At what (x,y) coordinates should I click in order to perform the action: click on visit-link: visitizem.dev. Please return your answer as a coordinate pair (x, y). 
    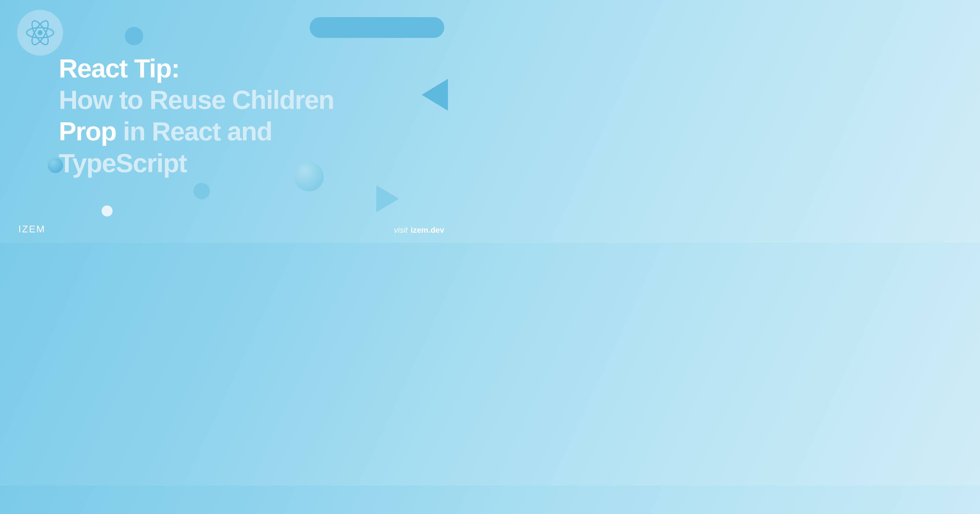
    Looking at the image, I should click on (419, 230).